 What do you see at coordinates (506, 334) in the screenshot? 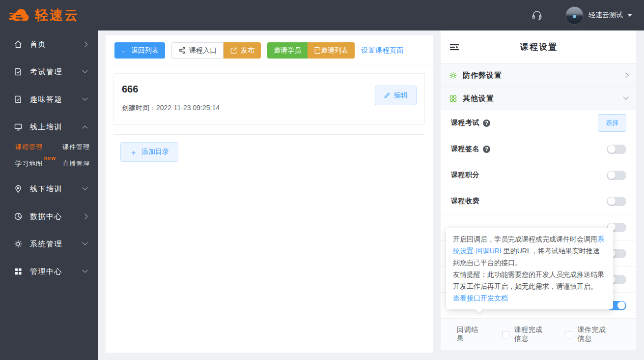
I see `course-complete-checkbox` at bounding box center [506, 334].